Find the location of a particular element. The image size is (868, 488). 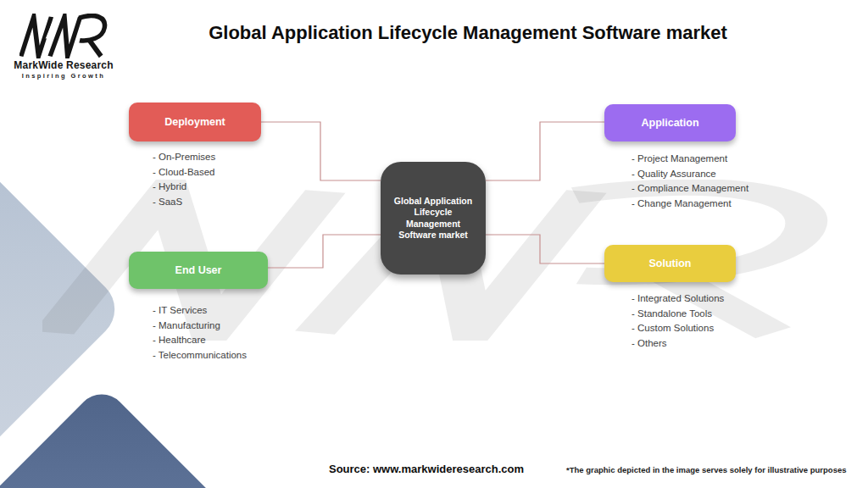

center-line-4: Software market is located at coordinates (433, 236).